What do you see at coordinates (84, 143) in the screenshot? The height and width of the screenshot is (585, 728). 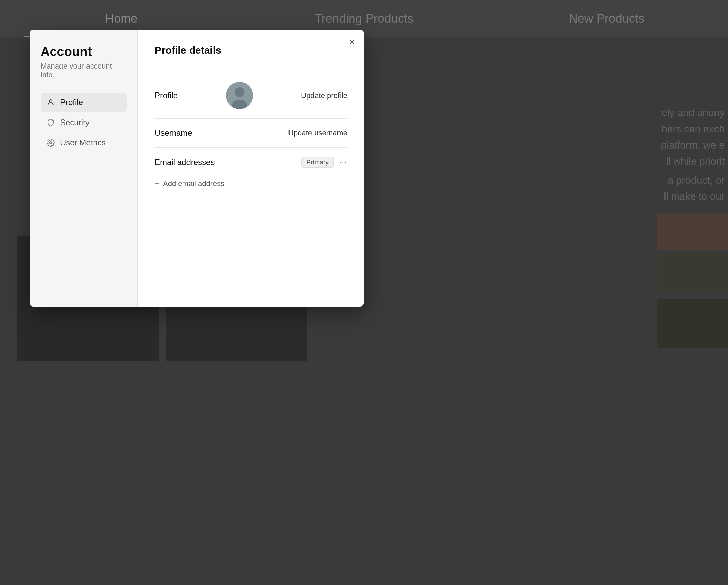 I see `sidebar-item-metrics: User Metrics` at bounding box center [84, 143].